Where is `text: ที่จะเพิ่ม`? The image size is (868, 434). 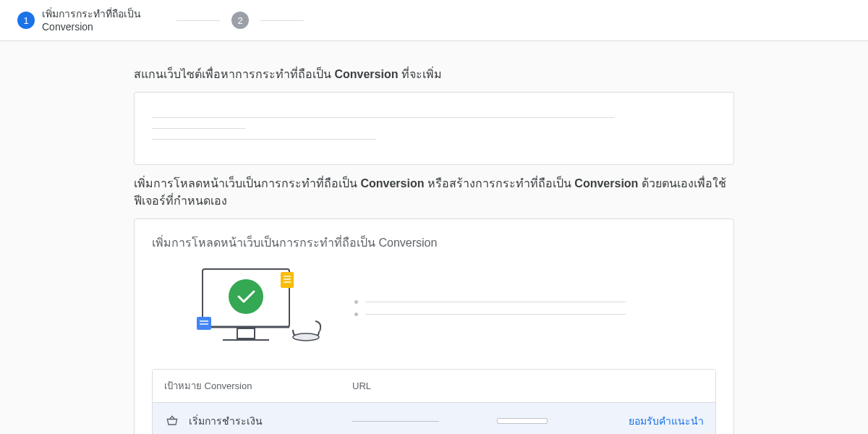 text: ที่จะเพิ่ม is located at coordinates (420, 74).